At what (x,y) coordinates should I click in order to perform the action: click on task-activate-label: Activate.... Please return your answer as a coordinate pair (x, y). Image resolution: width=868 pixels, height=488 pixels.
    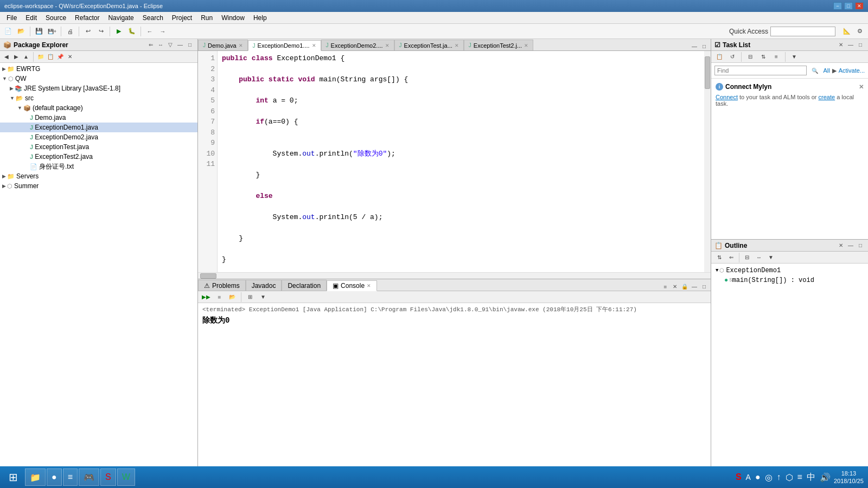
    Looking at the image, I should click on (852, 70).